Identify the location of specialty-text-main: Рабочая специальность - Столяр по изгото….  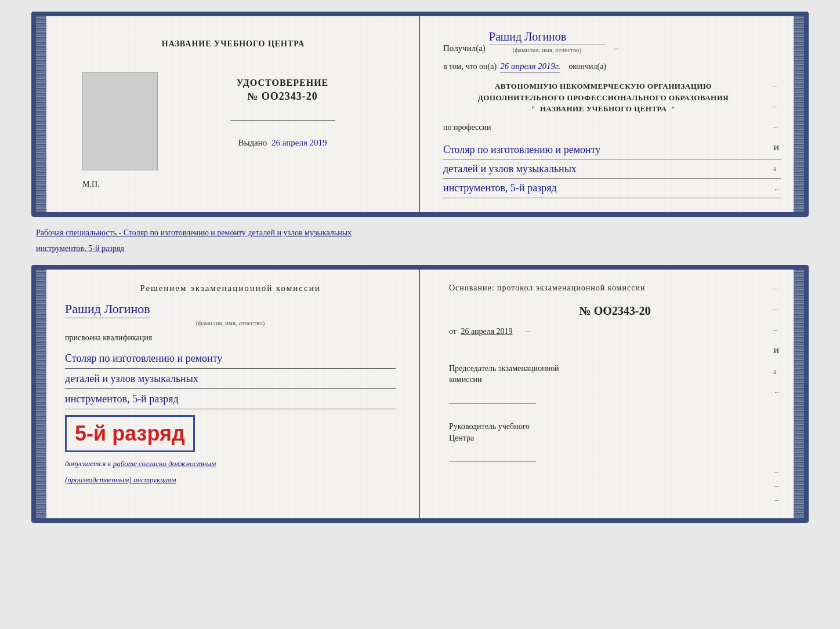
(194, 233).